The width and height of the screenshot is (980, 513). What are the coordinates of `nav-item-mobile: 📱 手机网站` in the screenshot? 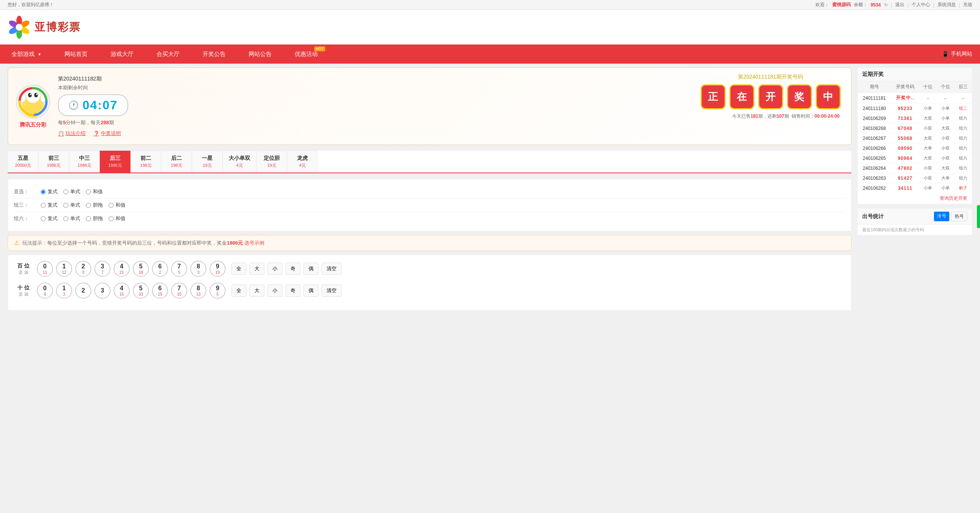 It's located at (957, 54).